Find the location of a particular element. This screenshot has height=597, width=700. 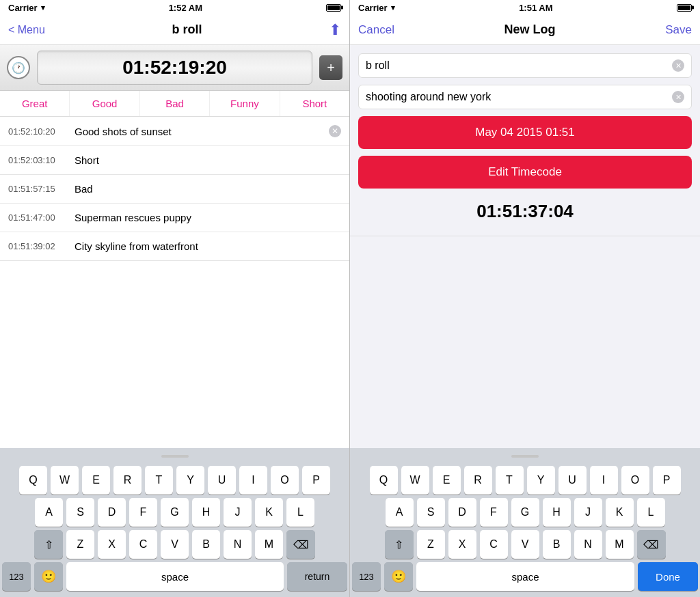

key-b: B is located at coordinates (206, 544).